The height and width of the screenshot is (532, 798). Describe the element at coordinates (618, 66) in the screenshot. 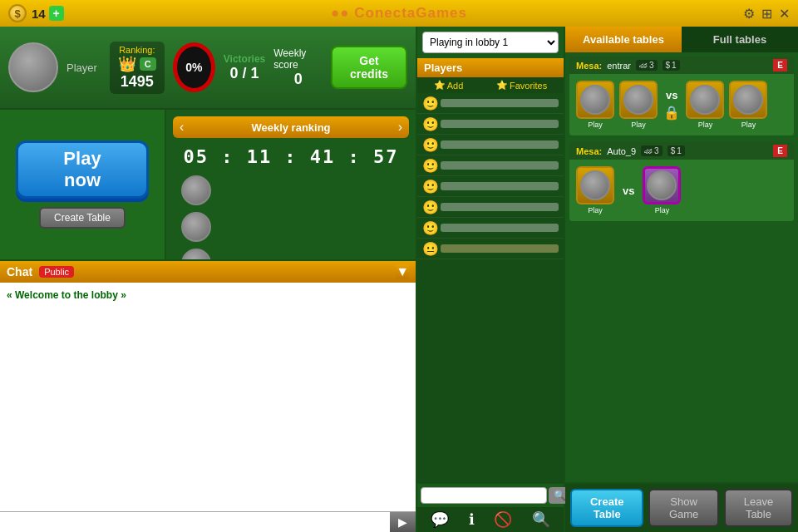

I see `table-name: entrar` at that location.